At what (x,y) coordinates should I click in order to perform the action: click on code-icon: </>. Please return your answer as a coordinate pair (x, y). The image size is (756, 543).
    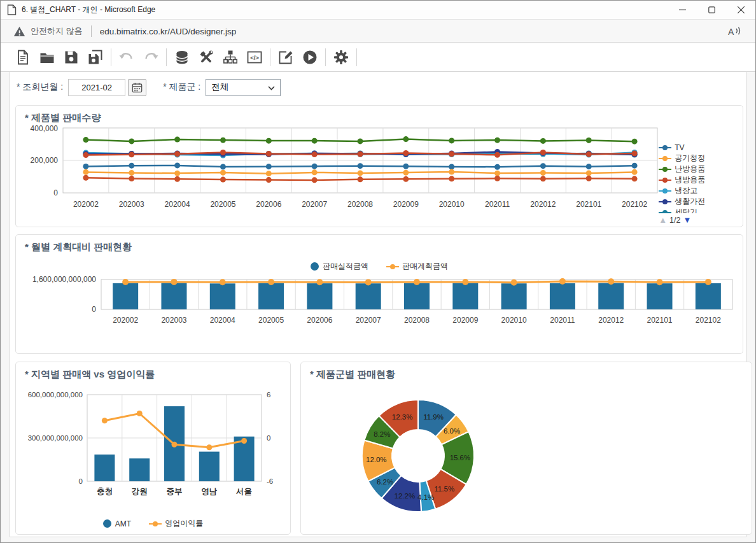
    Looking at the image, I should click on (255, 57).